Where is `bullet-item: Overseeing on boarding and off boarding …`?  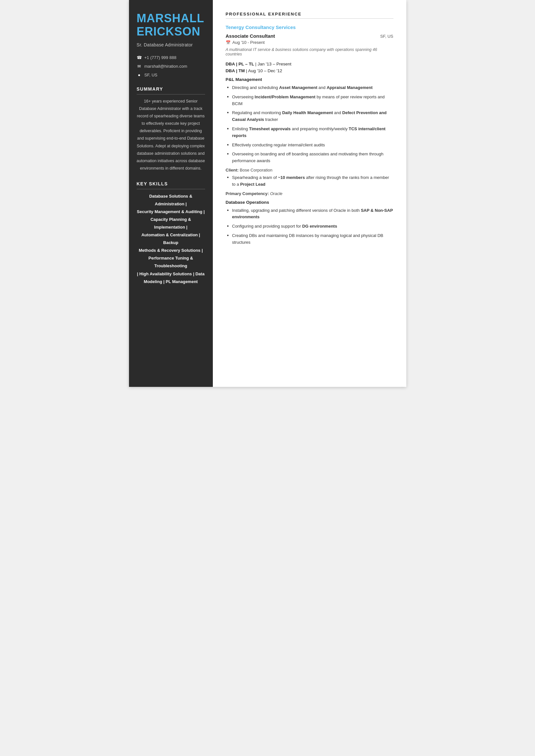
bullet-item: Overseeing on boarding and off boarding … is located at coordinates (310, 157).